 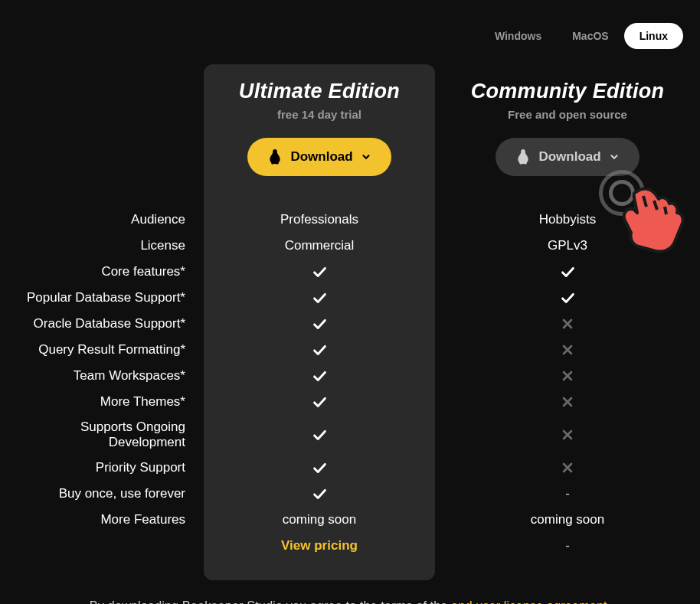 What do you see at coordinates (319, 494) in the screenshot?
I see `row-buyonce-ultimate` at bounding box center [319, 494].